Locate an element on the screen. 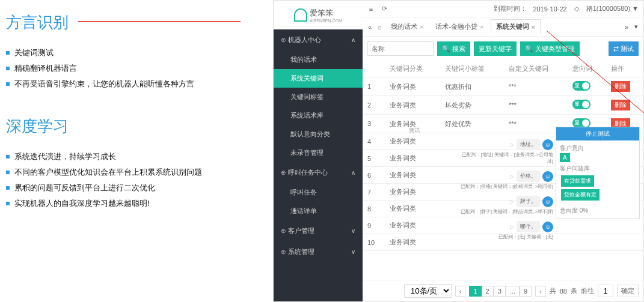 Image resolution: width=644 pixels, height=302 pixels. intent-score: 意向度 0% is located at coordinates (598, 211).